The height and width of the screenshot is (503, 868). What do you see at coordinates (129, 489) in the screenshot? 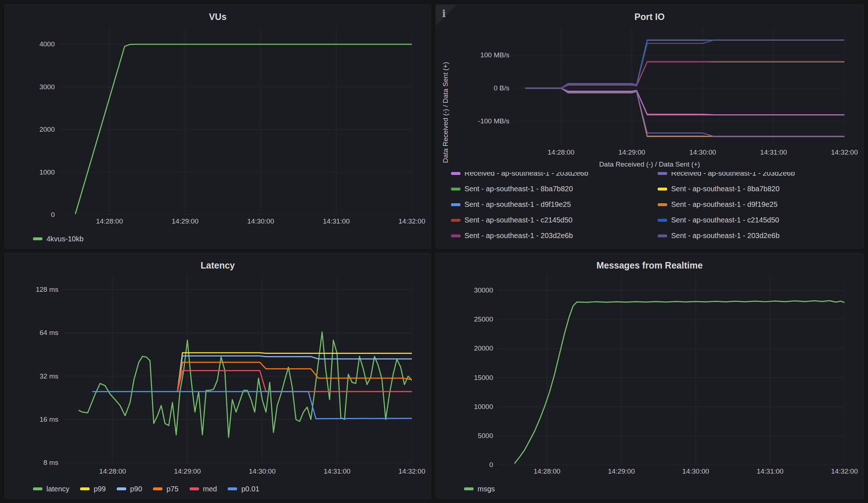
I see `legend-item: p90` at bounding box center [129, 489].